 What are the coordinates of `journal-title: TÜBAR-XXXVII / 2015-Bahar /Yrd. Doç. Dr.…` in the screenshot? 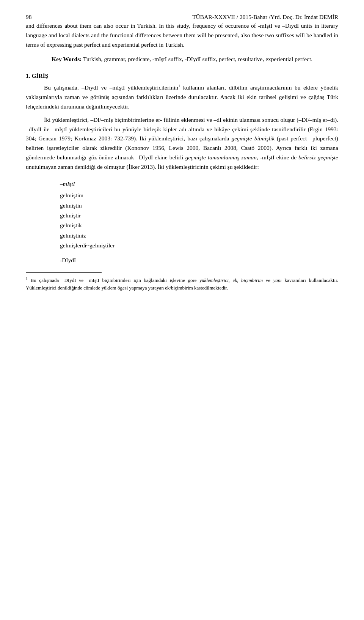 It's located at (265, 17).